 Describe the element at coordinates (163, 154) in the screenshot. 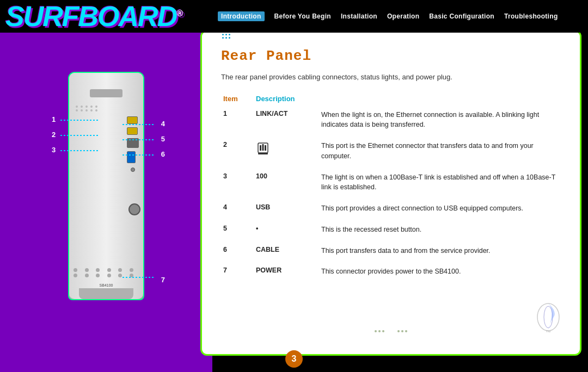

I see `label-num-6: 6` at that location.